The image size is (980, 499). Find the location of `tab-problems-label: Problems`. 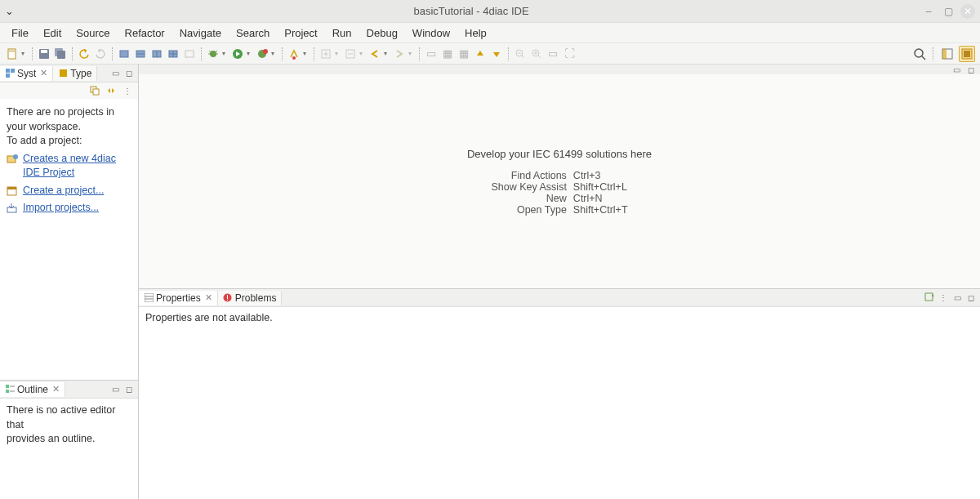

tab-problems-label: Problems is located at coordinates (256, 298).